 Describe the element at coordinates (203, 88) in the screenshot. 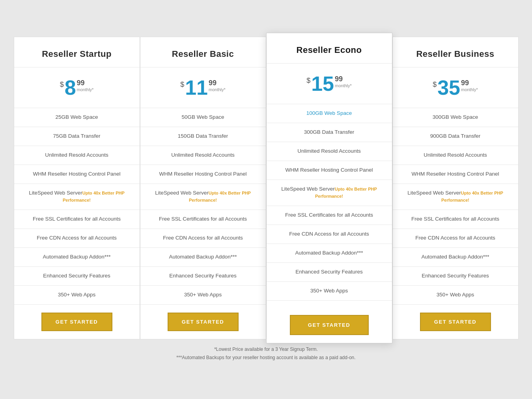

I see `price-section-basic: $ 11 99 monthly*` at that location.